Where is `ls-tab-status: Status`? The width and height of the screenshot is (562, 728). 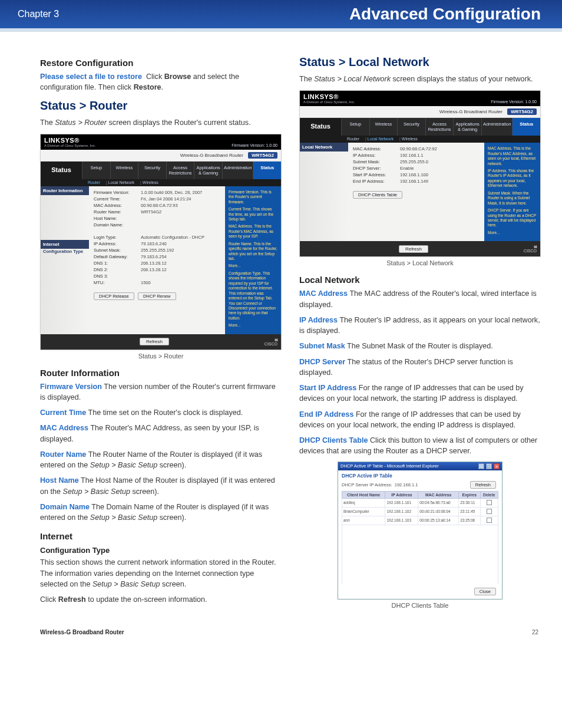
ls-tab-status: Status is located at coordinates (267, 170).